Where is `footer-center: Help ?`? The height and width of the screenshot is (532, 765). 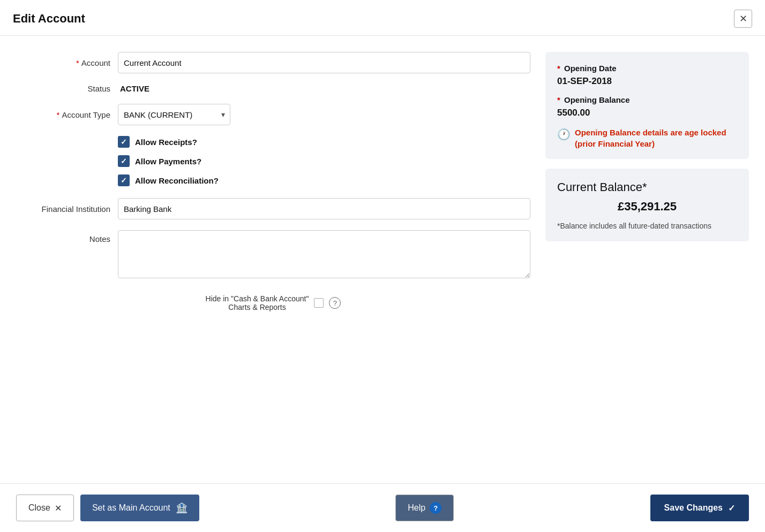 footer-center: Help ? is located at coordinates (425, 508).